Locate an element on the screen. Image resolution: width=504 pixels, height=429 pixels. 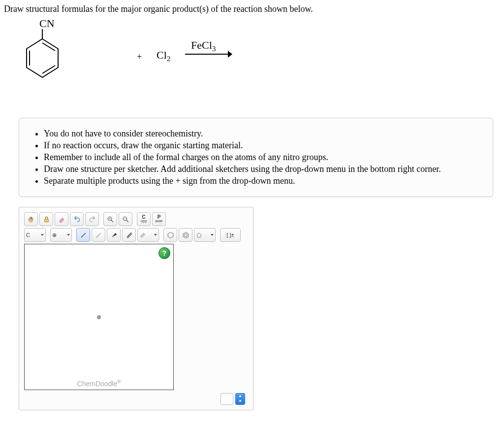
pan-hand-button is located at coordinates (31, 219).